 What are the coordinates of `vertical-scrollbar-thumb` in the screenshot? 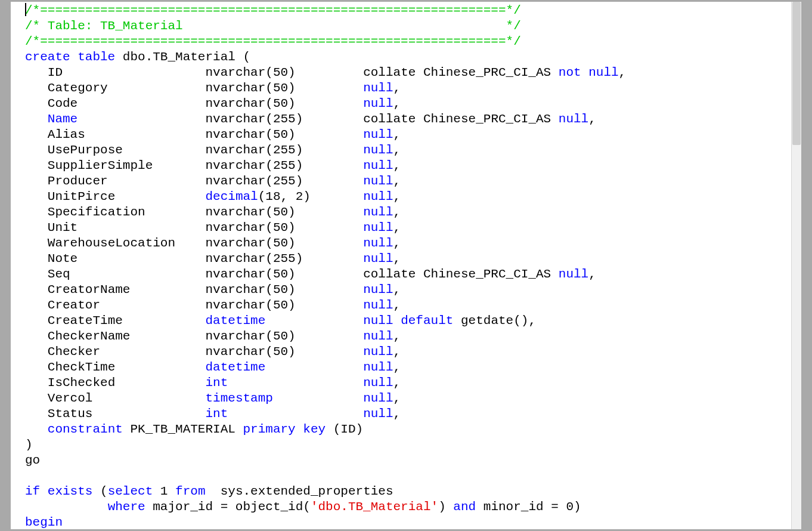 It's located at (796, 73).